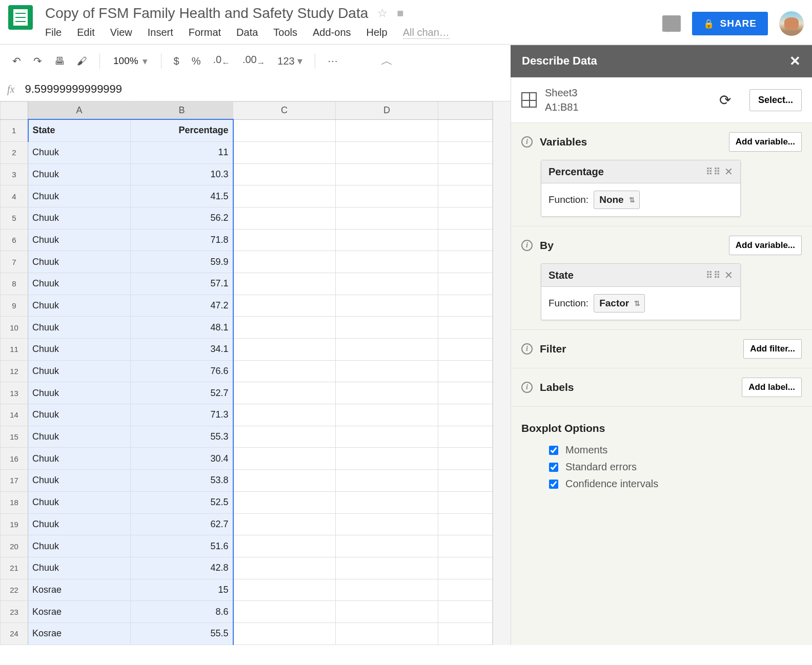 The height and width of the screenshot is (665, 812). Describe the element at coordinates (14, 197) in the screenshot. I see `row-header: 4` at that location.